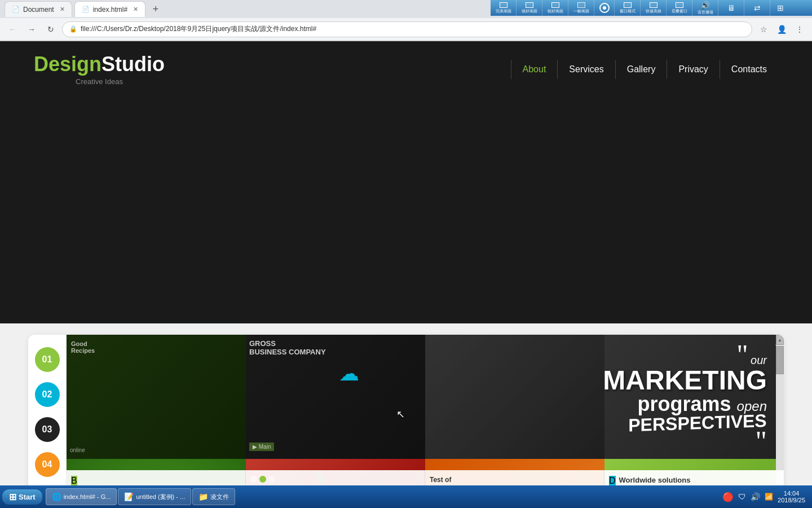 Image resolution: width=812 pixels, height=508 pixels. What do you see at coordinates (555, 11) in the screenshot?
I see `win-btn-label-3: 较好画面` at bounding box center [555, 11].